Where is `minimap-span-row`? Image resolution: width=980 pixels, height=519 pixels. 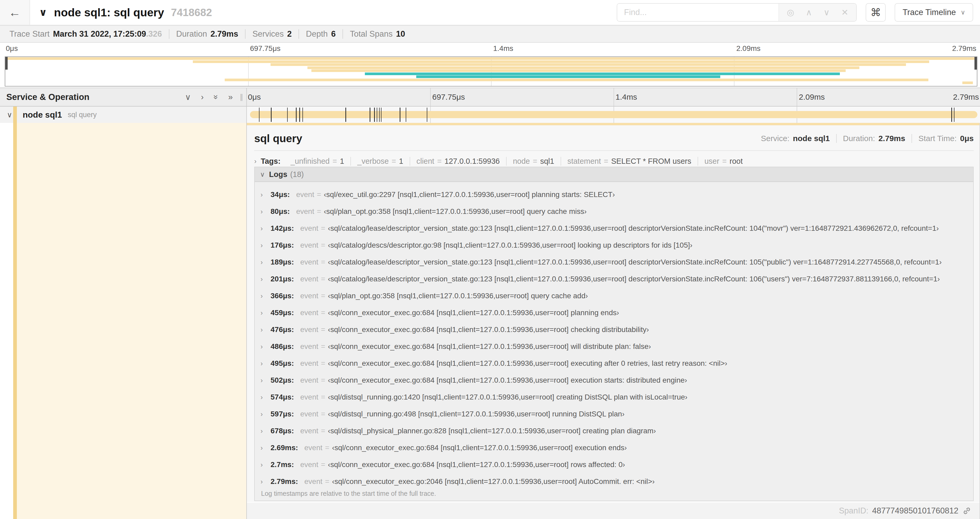 minimap-span-row is located at coordinates (491, 62).